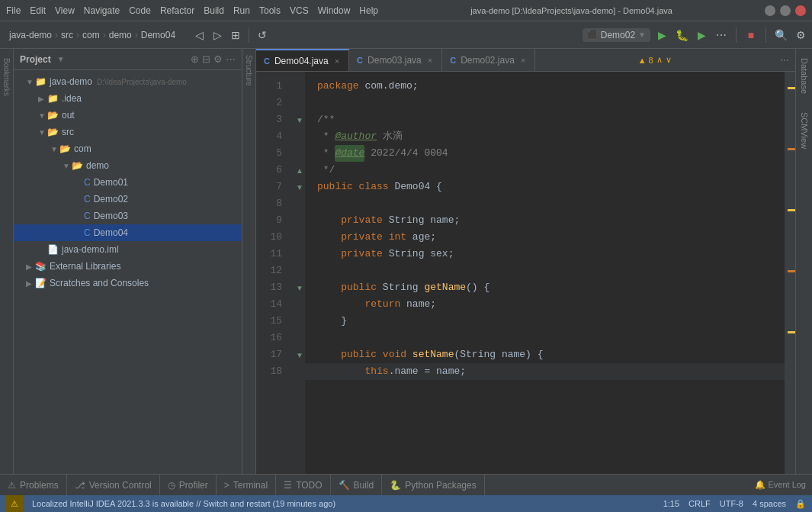  Describe the element at coordinates (669, 60) in the screenshot. I see `scroll-down-icon: ∨` at that location.